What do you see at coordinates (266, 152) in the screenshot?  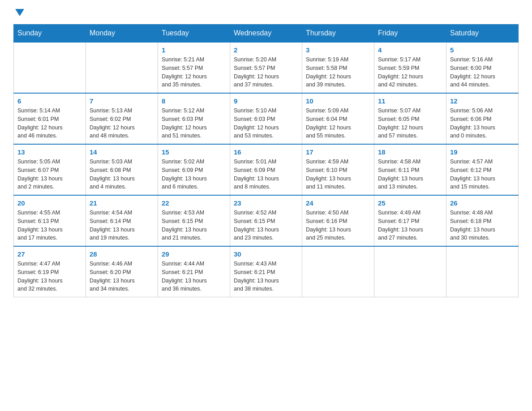 I see `day-number: 16` at bounding box center [266, 152].